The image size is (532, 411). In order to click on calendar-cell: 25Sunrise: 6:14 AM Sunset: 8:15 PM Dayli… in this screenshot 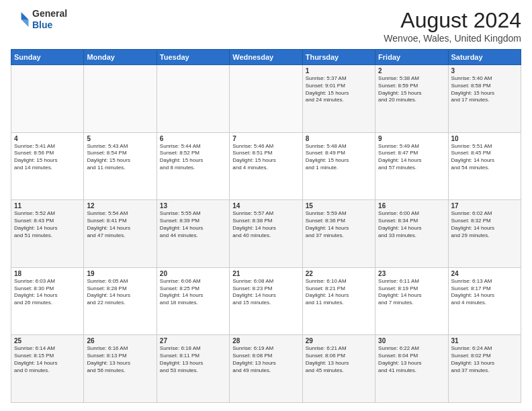, I will do `click(48, 369)`.